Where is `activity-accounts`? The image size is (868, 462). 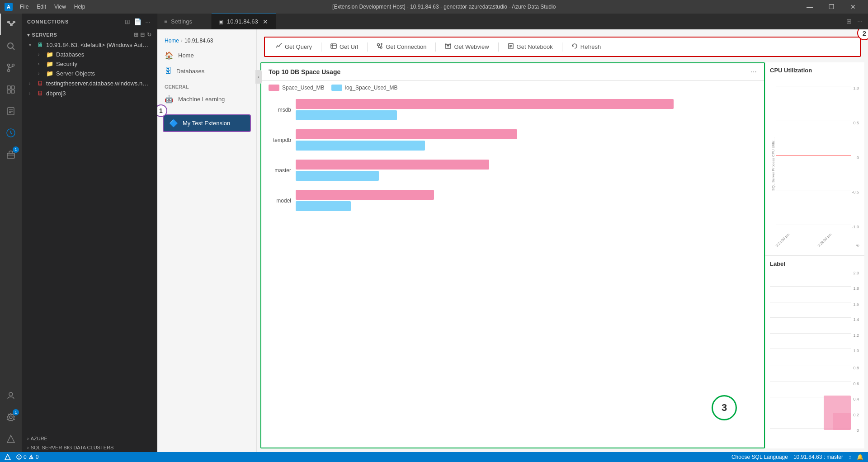
activity-accounts is located at coordinates (11, 396).